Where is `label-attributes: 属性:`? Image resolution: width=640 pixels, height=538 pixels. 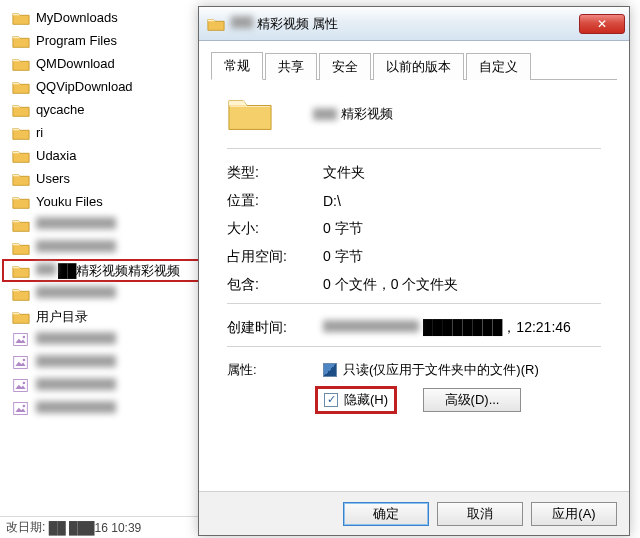 label-attributes: 属性: is located at coordinates (275, 370).